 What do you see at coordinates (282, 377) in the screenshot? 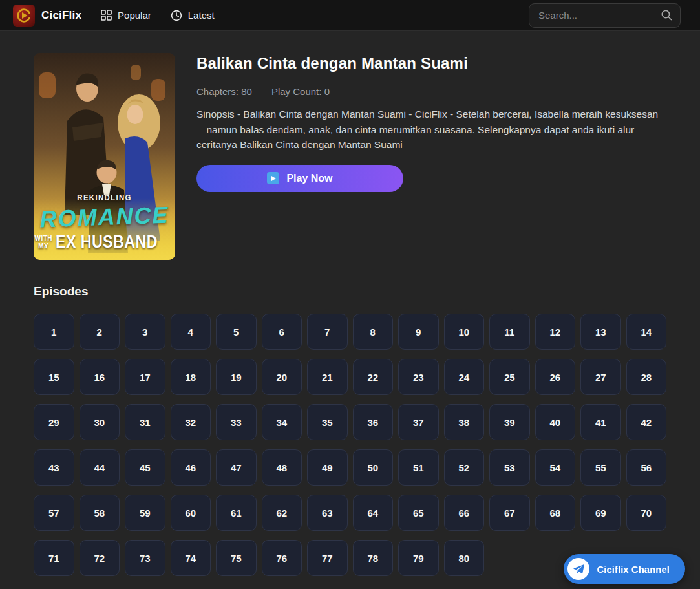
I see `episode-button-20: 20` at bounding box center [282, 377].